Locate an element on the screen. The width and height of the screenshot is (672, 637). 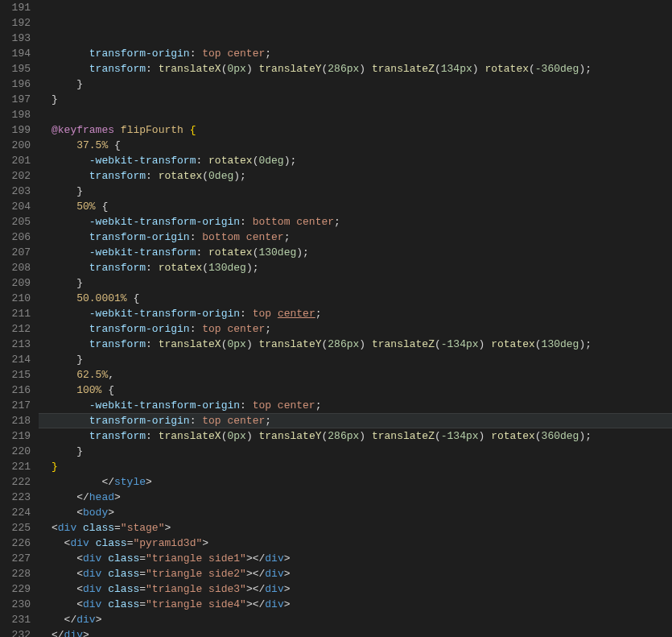
line-number: 206 is located at coordinates (15, 237).